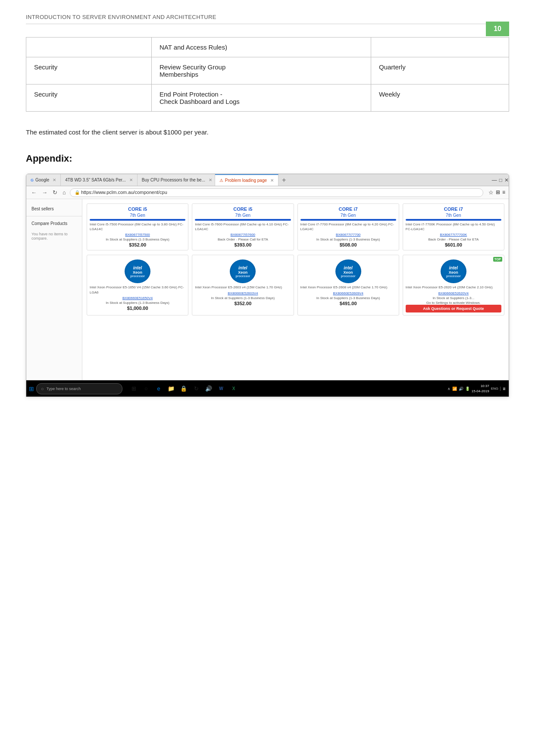 This screenshot has width=535, height=756. What do you see at coordinates (176, 180) in the screenshot?
I see `tab-cpu: Buy CPU Processors for the be... ✕` at bounding box center [176, 180].